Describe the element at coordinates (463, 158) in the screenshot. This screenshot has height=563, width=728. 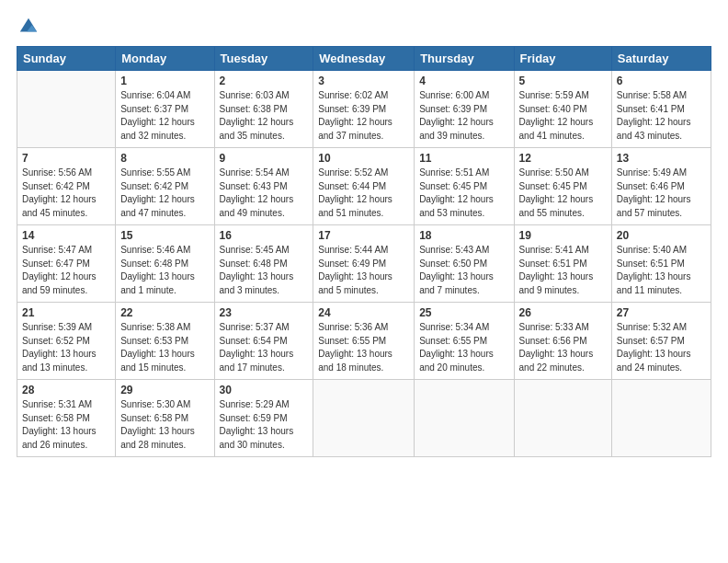
I see `day-number: 11` at that location.